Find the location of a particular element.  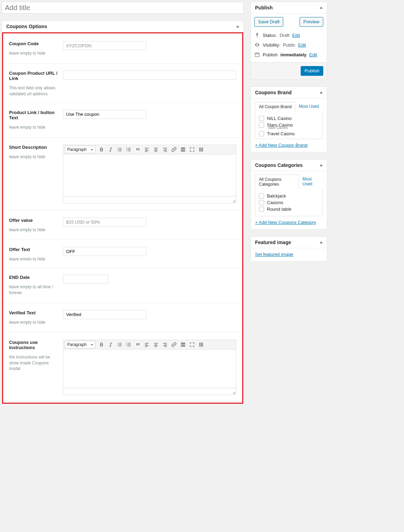

editor-format-select-2: Paragraph is located at coordinates (80, 345).